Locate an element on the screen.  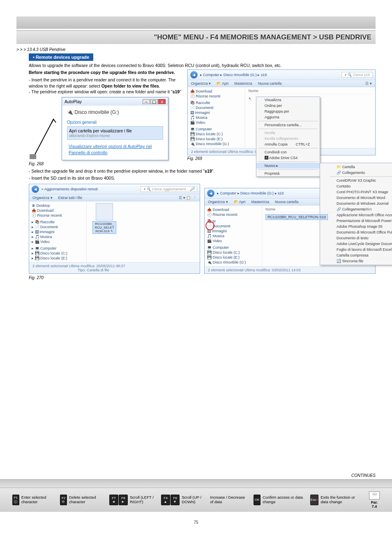
autoplay-section: Opzioni generali is located at coordinates (115, 123).